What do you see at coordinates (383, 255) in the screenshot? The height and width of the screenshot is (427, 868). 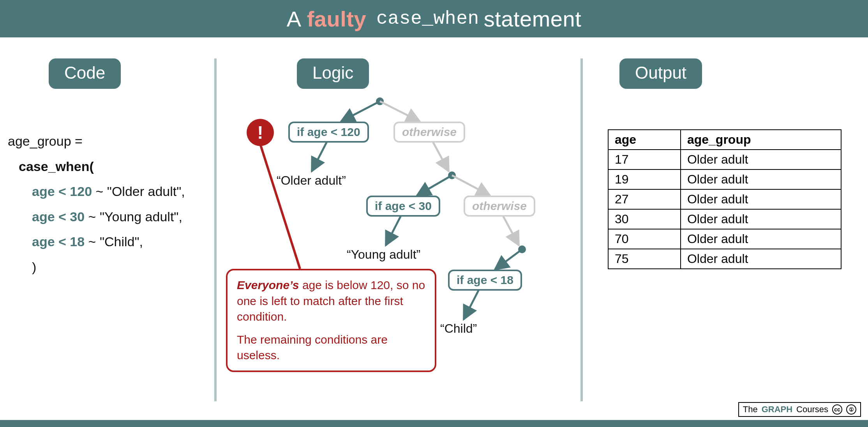 I see `logic-leaf-2: “Young adult”` at bounding box center [383, 255].